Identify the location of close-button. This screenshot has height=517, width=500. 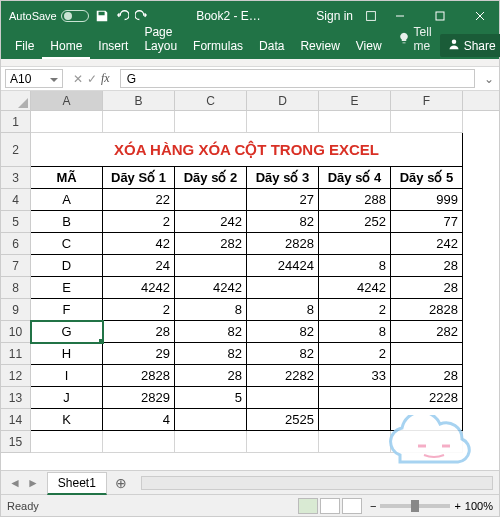
(480, 16).